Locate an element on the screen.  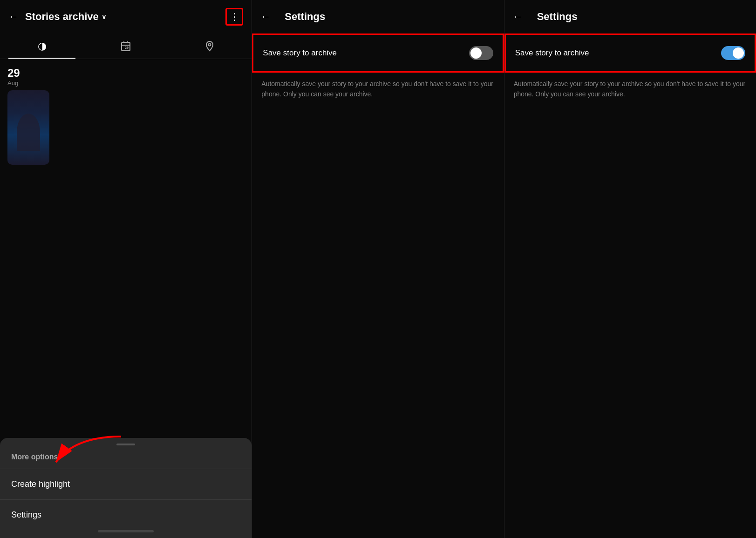
settings-title-off: Settings is located at coordinates (305, 17).